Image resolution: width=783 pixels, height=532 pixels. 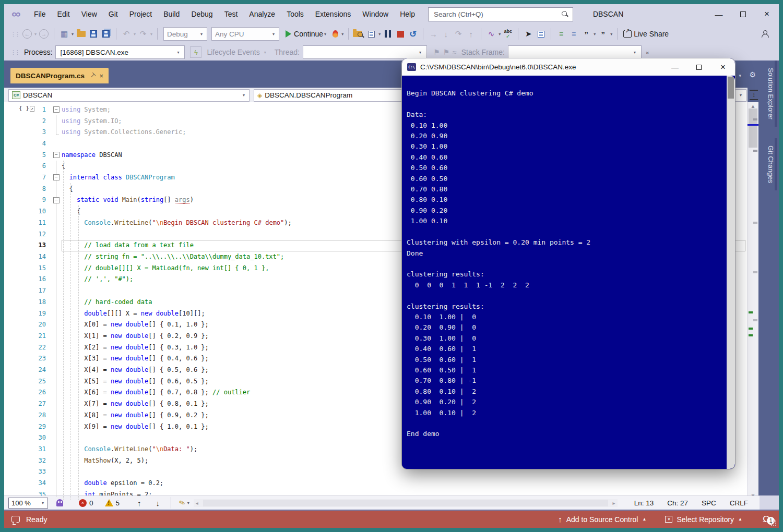 What do you see at coordinates (541, 34) in the screenshot?
I see `document-outline-icon` at bounding box center [541, 34].